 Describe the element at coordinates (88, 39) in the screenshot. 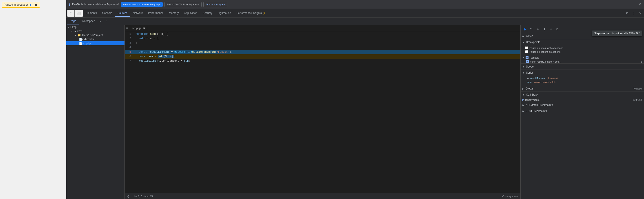

I see `tree-index-html-label: index.html` at that location.